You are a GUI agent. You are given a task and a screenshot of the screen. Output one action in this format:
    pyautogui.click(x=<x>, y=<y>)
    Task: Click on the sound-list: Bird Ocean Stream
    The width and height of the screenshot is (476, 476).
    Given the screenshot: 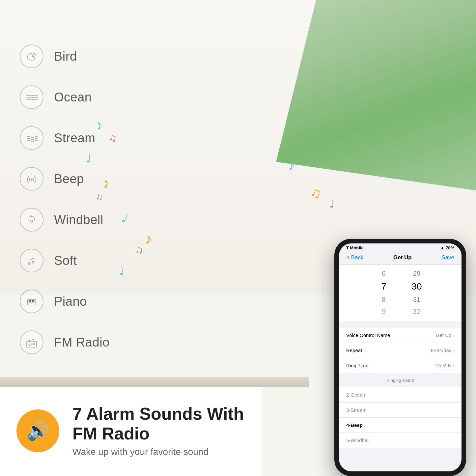 What is the action you would take?
    pyautogui.click(x=65, y=199)
    